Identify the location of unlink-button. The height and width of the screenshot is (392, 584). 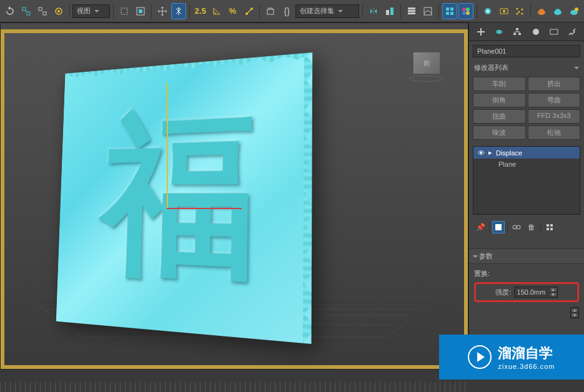
(42, 11).